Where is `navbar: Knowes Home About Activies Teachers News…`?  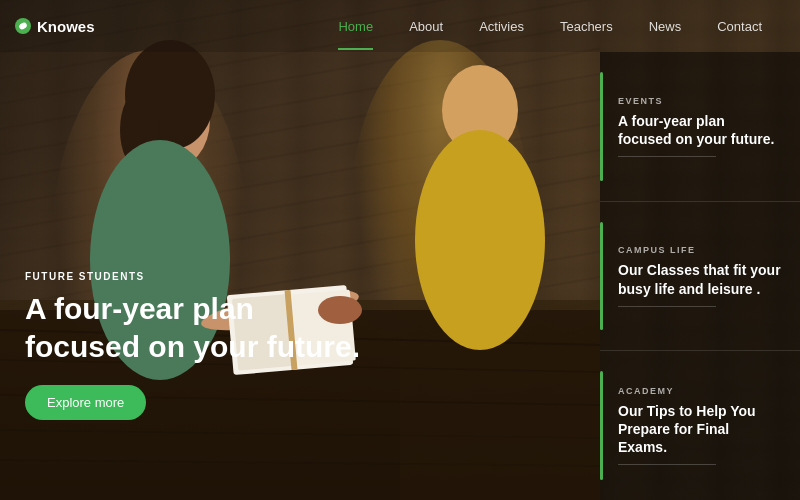
navbar: Knowes Home About Activies Teachers News… is located at coordinates (400, 26).